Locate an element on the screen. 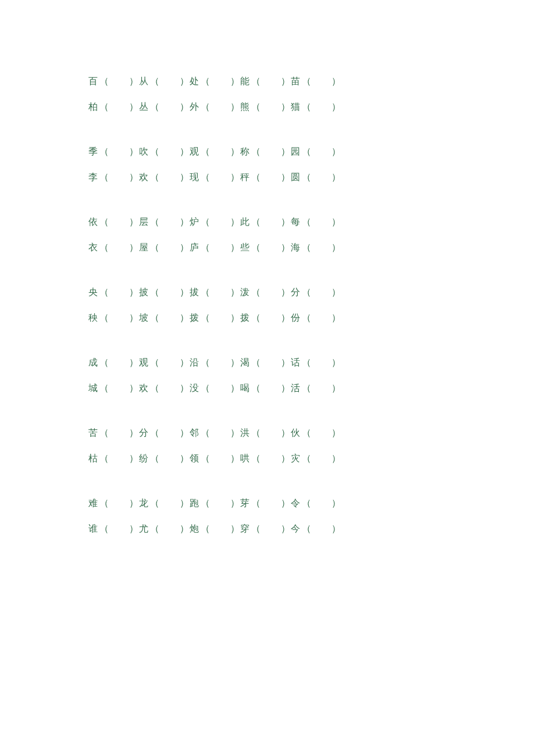  chinese-character: 秧 is located at coordinates (93, 318).